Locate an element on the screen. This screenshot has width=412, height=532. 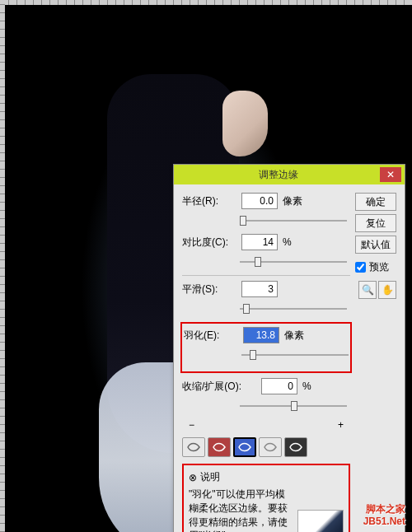
shrink-label: 收缩/扩展(O): is located at coordinates (219, 387).